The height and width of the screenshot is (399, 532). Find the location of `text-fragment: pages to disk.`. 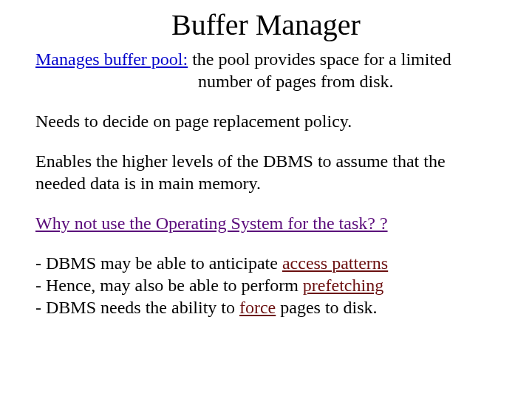

text-fragment: pages to disk. is located at coordinates (327, 307).